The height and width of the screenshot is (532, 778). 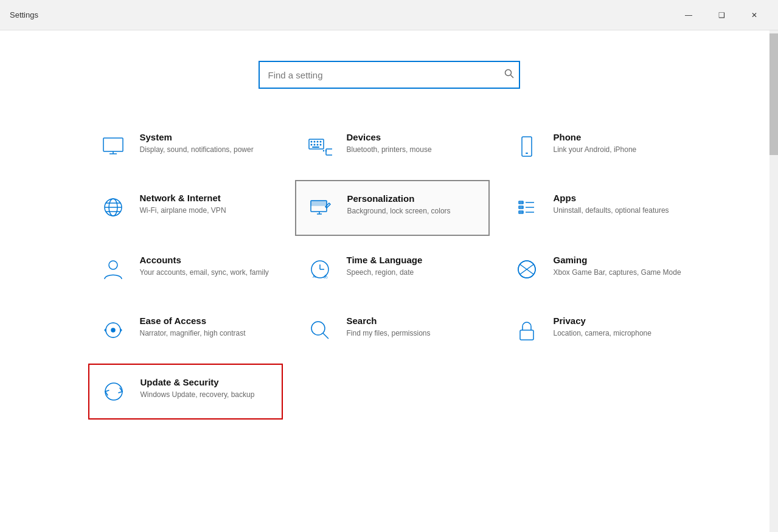 I want to click on setting-item-phone: PhoneLink your Android, iPhone, so click(x=599, y=147).